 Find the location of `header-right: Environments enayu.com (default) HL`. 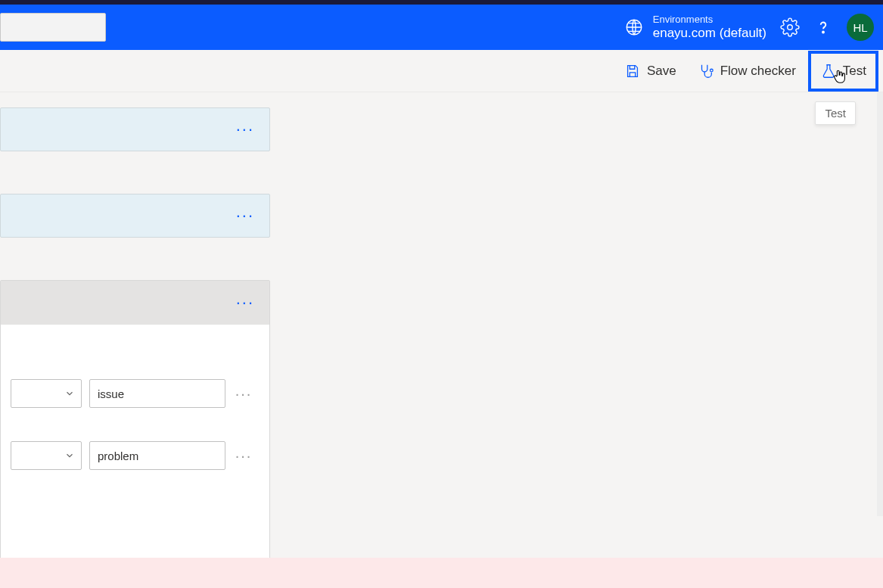

header-right: Environments enayu.com (default) HL is located at coordinates (749, 27).